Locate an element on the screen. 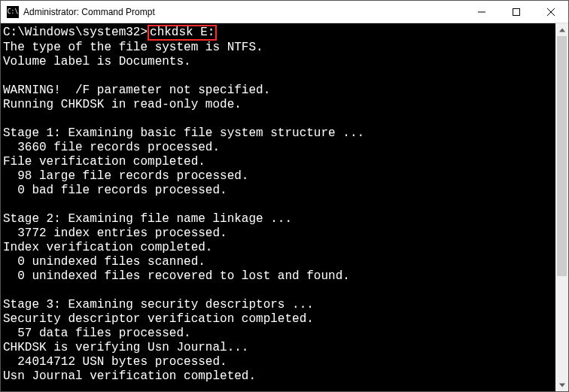 This screenshot has width=569, height=392. output-line: File verification completed. is located at coordinates (279, 163).